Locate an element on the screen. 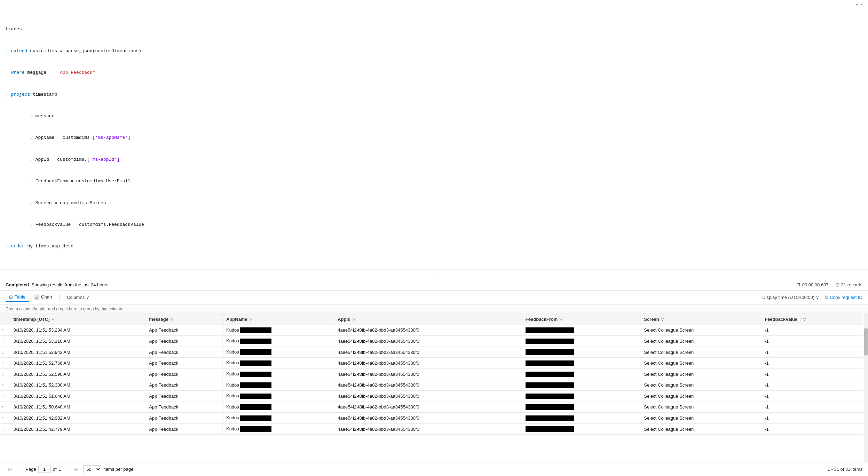 The width and height of the screenshot is (868, 476). results-meta: ⏱ 00:00:00.697 ⊟ 31 records is located at coordinates (829, 285).